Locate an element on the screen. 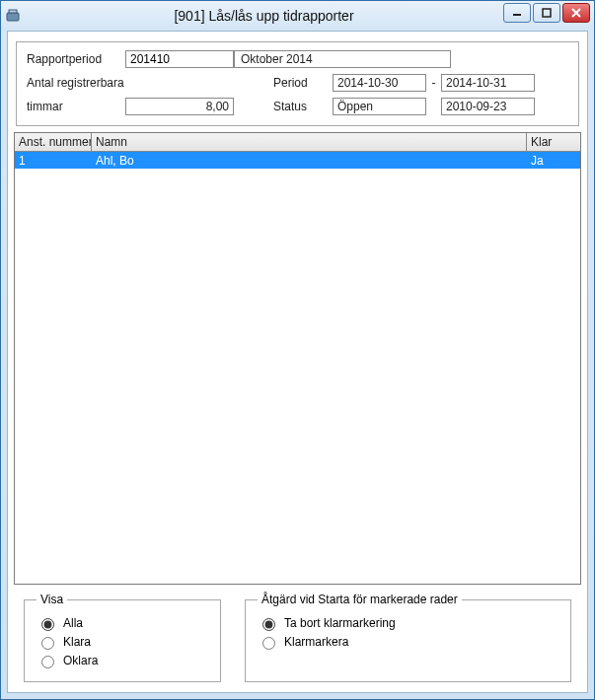 This screenshot has height=700, width=595. titlebar: [901] Lås/lås upp tidrapporter is located at coordinates (298, 16).